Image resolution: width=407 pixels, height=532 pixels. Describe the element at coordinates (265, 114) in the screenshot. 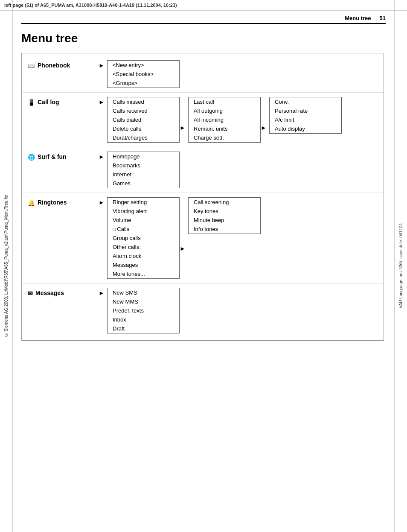

I see `calllog-level3-arrow: ►` at that location.